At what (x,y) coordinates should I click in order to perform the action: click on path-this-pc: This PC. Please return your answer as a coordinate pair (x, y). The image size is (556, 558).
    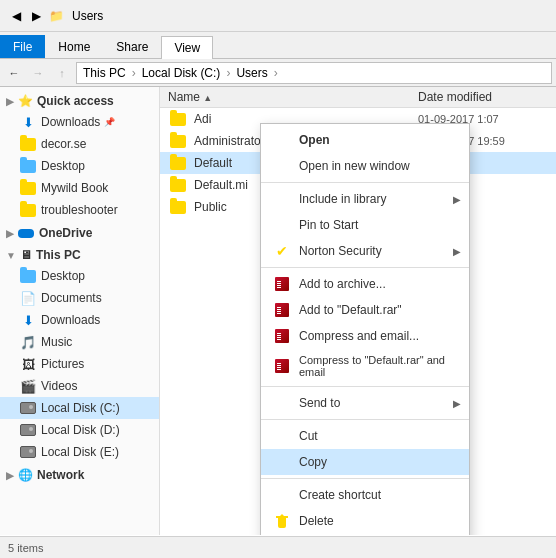
    Looking at the image, I should click on (104, 73).